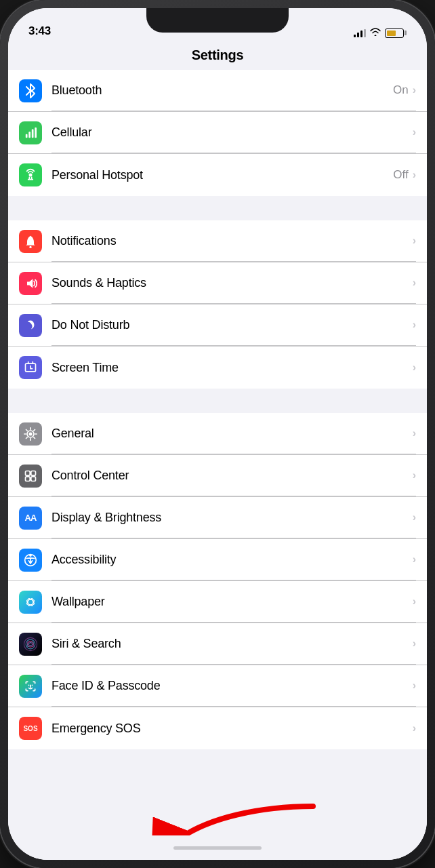 This screenshot has width=435, height=868. I want to click on settings-item-accessibility: Accessibility ›, so click(218, 560).